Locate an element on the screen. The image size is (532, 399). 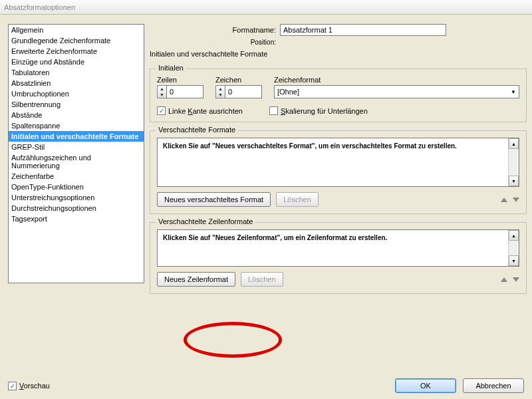
chevron-down-icon: ▼ is located at coordinates (513, 92).